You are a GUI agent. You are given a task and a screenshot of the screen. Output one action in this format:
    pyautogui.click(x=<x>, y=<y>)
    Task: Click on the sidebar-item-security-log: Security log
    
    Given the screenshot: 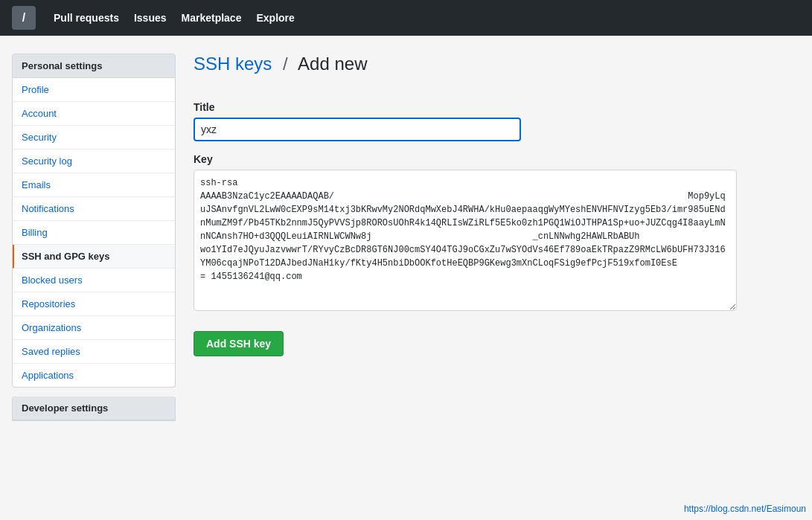 What is the action you would take?
    pyautogui.click(x=94, y=161)
    